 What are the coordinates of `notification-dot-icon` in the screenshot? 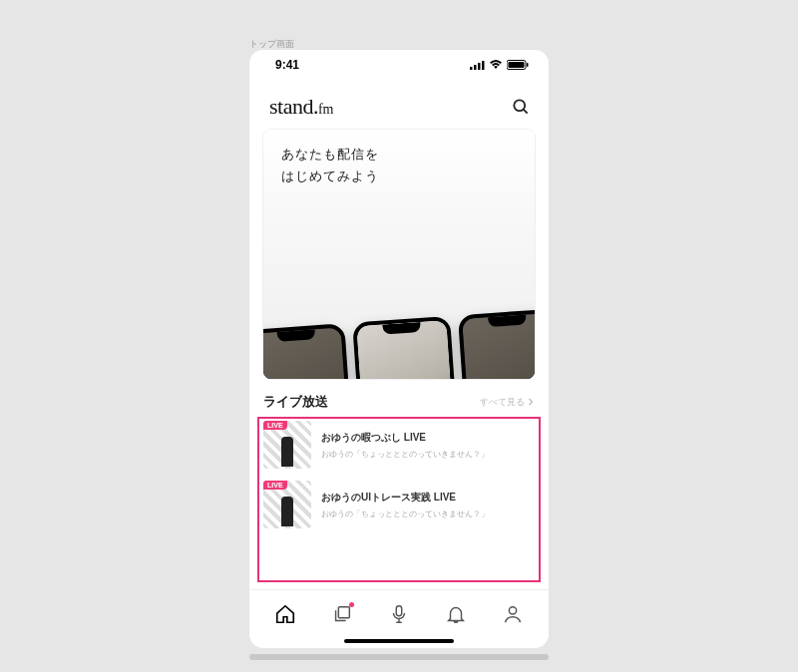 It's located at (351, 604).